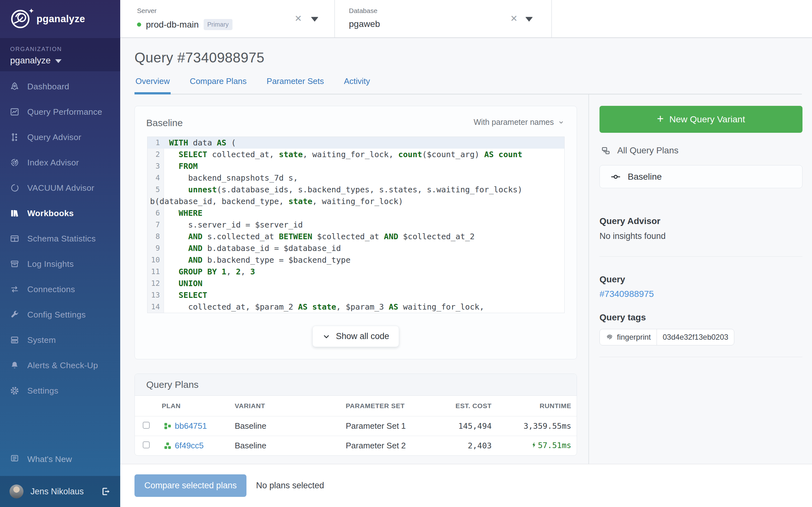  What do you see at coordinates (356, 414) in the screenshot?
I see `query-plans-card: Query Plans PLANVARIANTPARAMETER SETEST.…` at bounding box center [356, 414].